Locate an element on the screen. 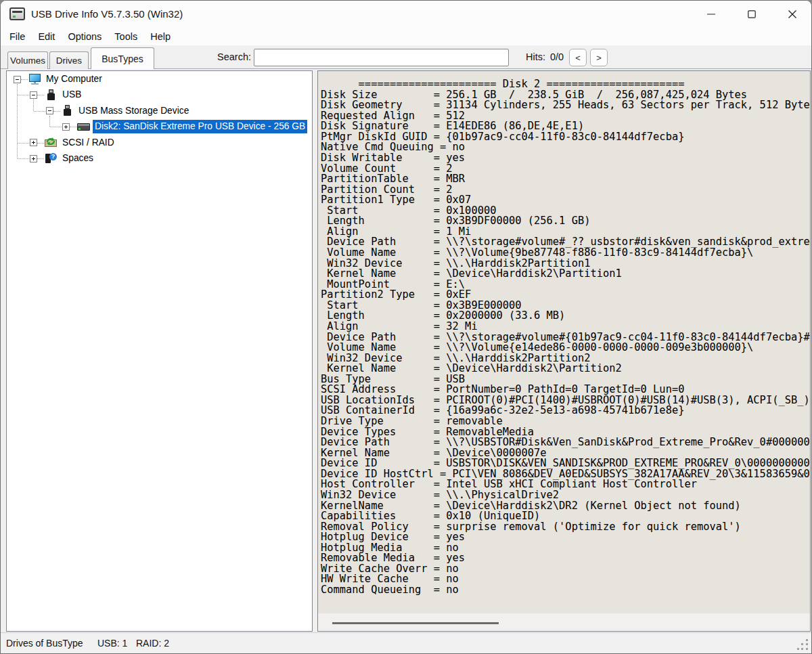 Image resolution: width=812 pixels, height=654 pixels. tree-item: SCSI / RAID is located at coordinates (88, 143).